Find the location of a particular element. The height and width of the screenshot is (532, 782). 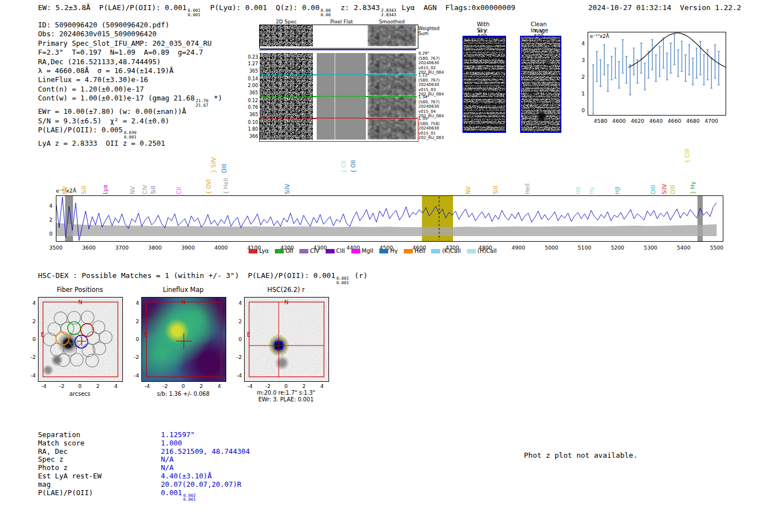

info-line: P(LAE)/P(OII): 0.0050.0390.001 is located at coordinates (130, 132).